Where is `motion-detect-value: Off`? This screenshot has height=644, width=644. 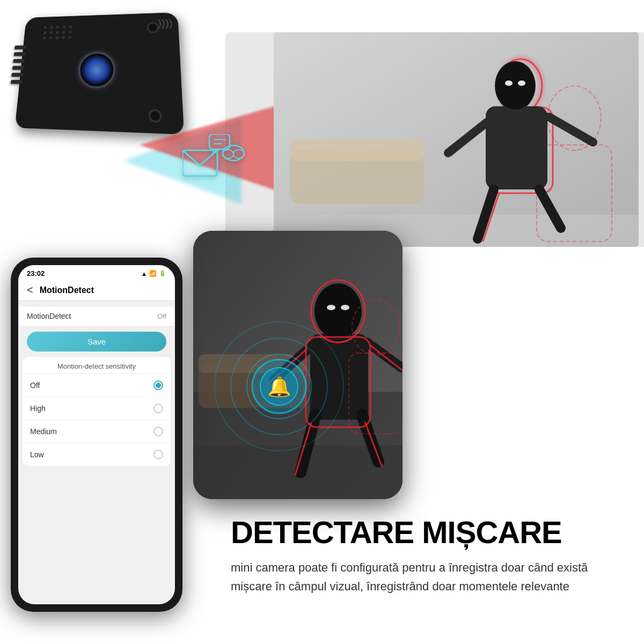 motion-detect-value: Off is located at coordinates (162, 317).